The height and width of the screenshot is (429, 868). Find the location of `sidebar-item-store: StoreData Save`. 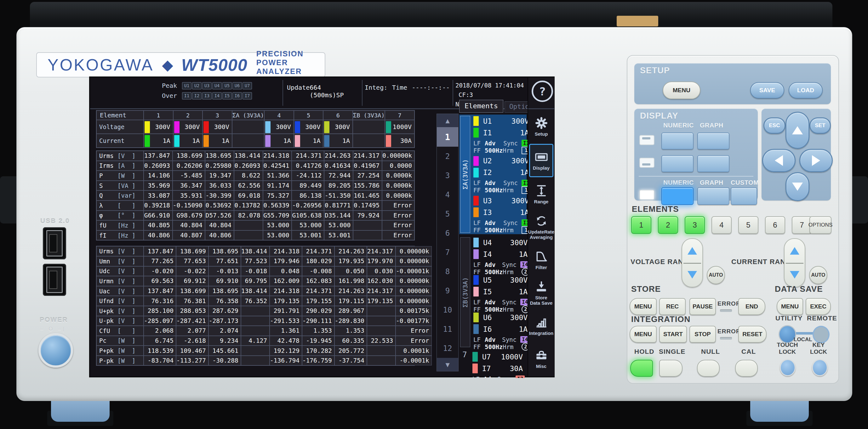

sidebar-item-store: StoreData Save is located at coordinates (541, 293).